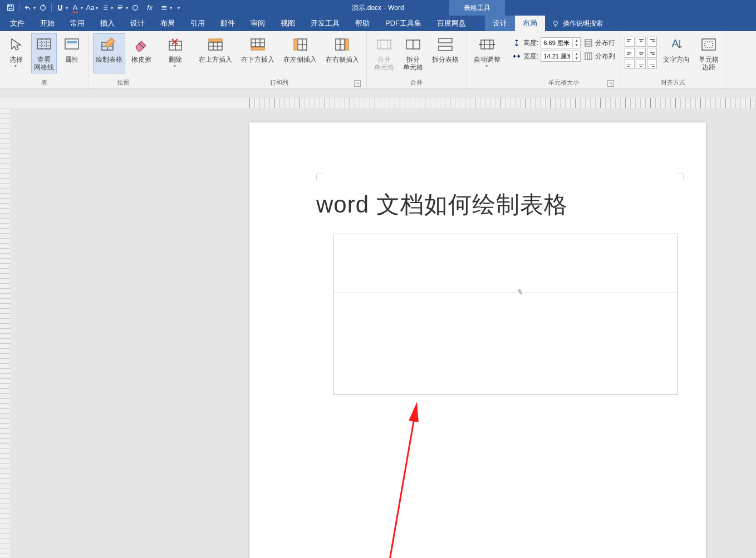  I want to click on tab-mailings: 邮件, so click(228, 23).